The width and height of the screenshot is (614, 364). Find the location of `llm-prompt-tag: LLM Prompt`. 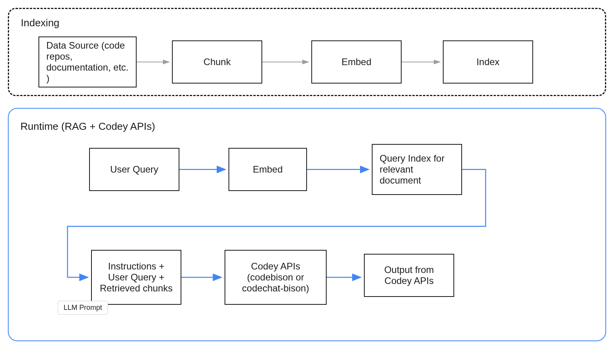

llm-prompt-tag: LLM Prompt is located at coordinates (83, 308).